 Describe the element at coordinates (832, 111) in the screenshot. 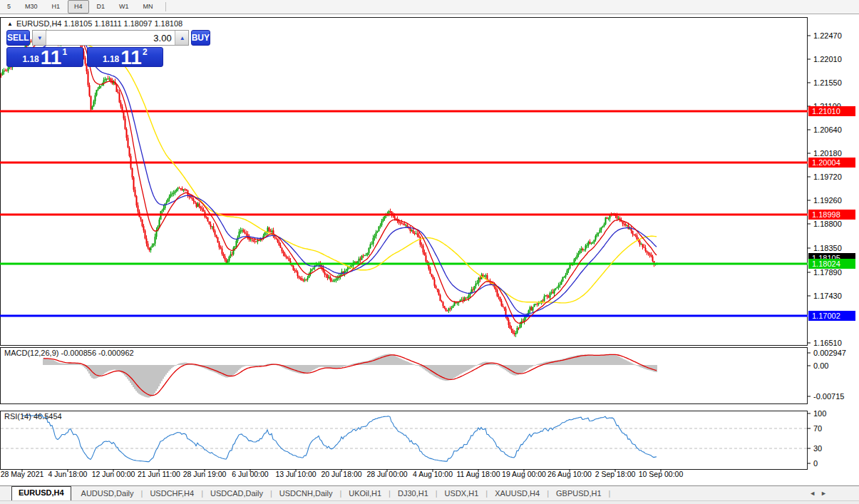

I see `level-badge-1.21010: 1.21010` at that location.